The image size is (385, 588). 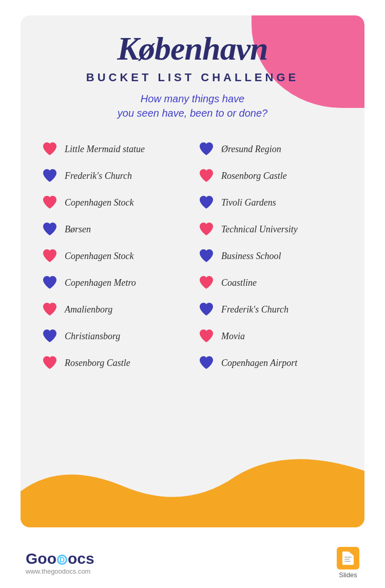 What do you see at coordinates (114, 149) in the screenshot?
I see `list-item: Little Mermaid statue` at bounding box center [114, 149].